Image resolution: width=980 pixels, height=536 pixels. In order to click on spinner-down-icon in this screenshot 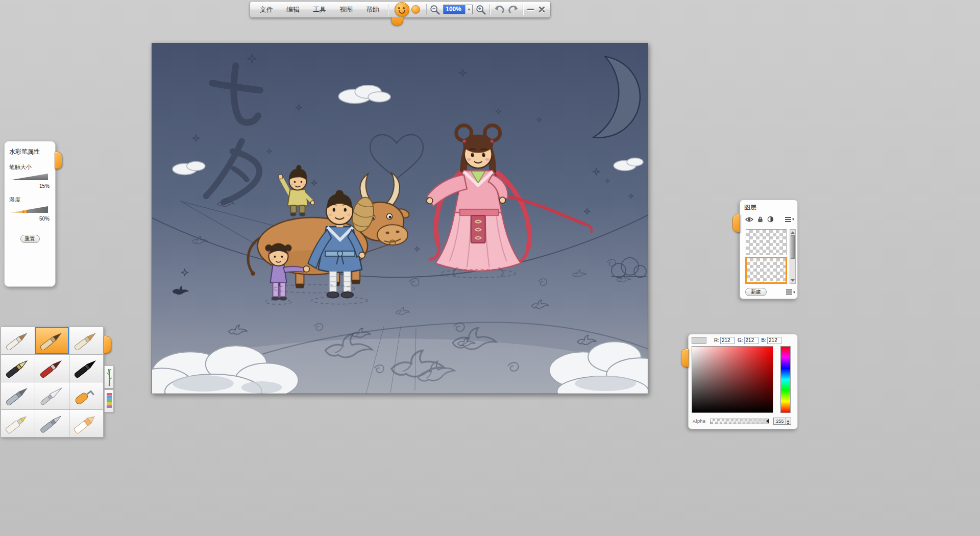, I will do `click(788, 425)`.